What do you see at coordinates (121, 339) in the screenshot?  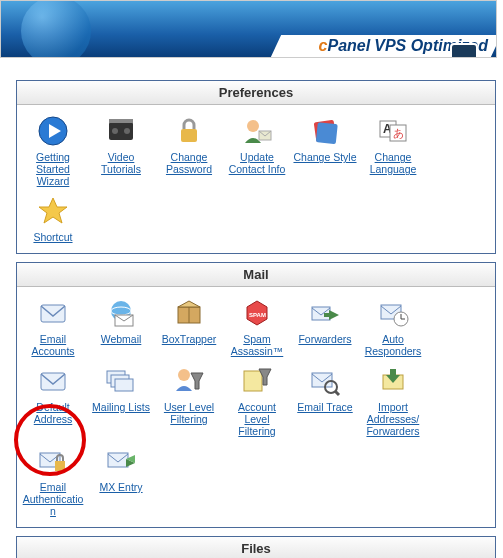 I see `item-label: Webmail` at bounding box center [121, 339].